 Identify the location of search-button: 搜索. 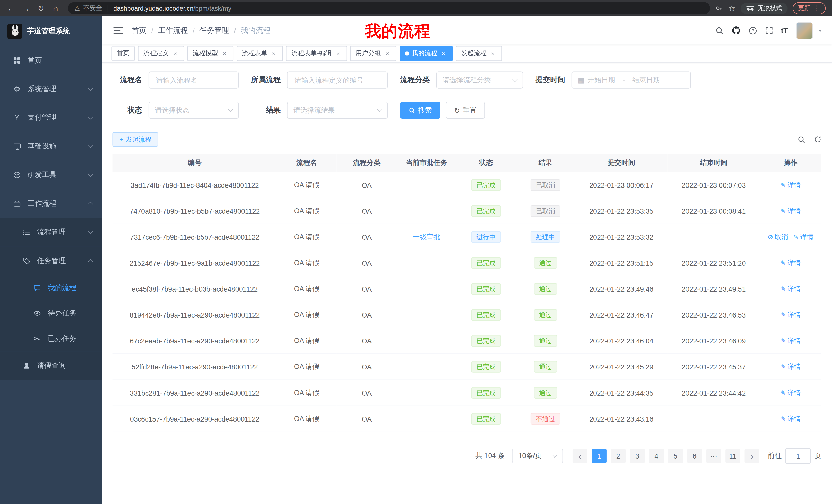
(420, 110).